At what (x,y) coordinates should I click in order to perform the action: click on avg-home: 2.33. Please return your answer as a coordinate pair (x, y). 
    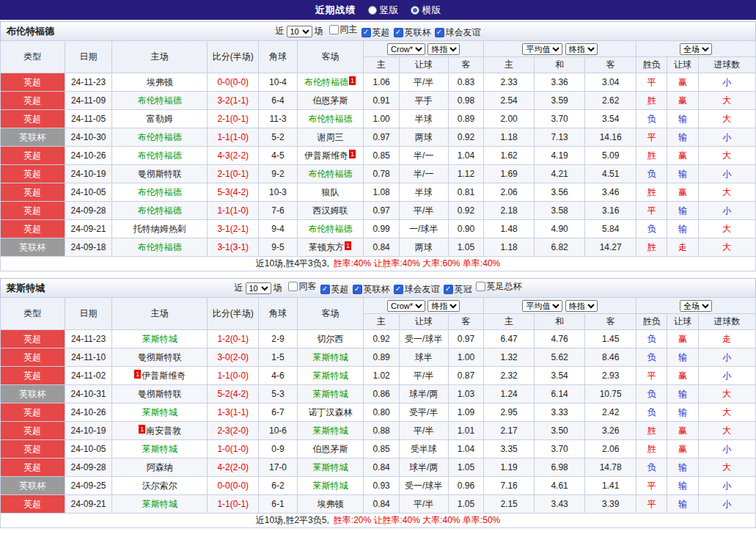
    Looking at the image, I should click on (509, 82).